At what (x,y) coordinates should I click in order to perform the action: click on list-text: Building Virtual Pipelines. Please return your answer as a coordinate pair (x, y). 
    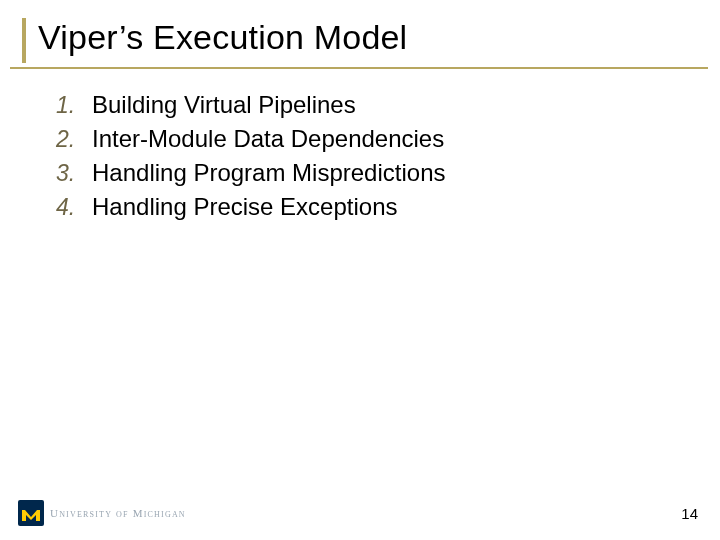
    Looking at the image, I should click on (224, 105).